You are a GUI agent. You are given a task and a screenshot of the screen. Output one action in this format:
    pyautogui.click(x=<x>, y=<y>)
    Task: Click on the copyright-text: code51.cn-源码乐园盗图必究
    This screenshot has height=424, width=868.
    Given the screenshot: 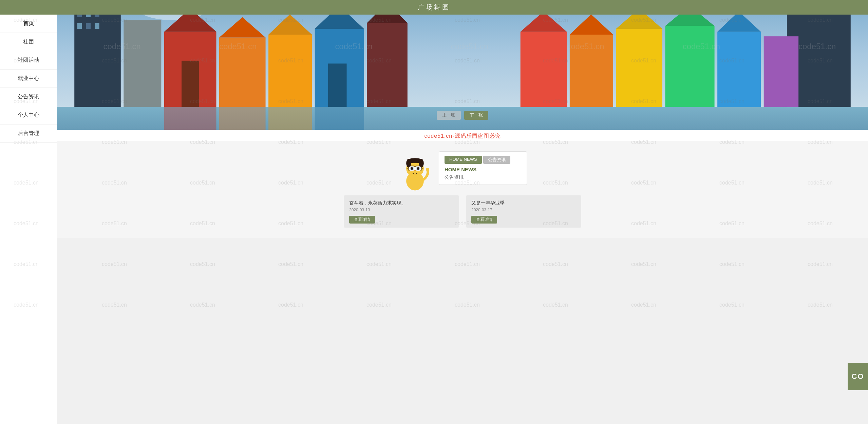 What is the action you would take?
    pyautogui.click(x=462, y=136)
    